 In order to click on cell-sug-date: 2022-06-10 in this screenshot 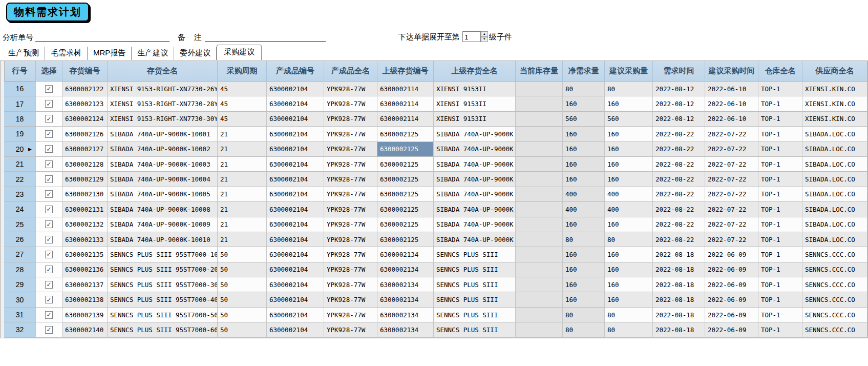, I will do `click(732, 104)`.